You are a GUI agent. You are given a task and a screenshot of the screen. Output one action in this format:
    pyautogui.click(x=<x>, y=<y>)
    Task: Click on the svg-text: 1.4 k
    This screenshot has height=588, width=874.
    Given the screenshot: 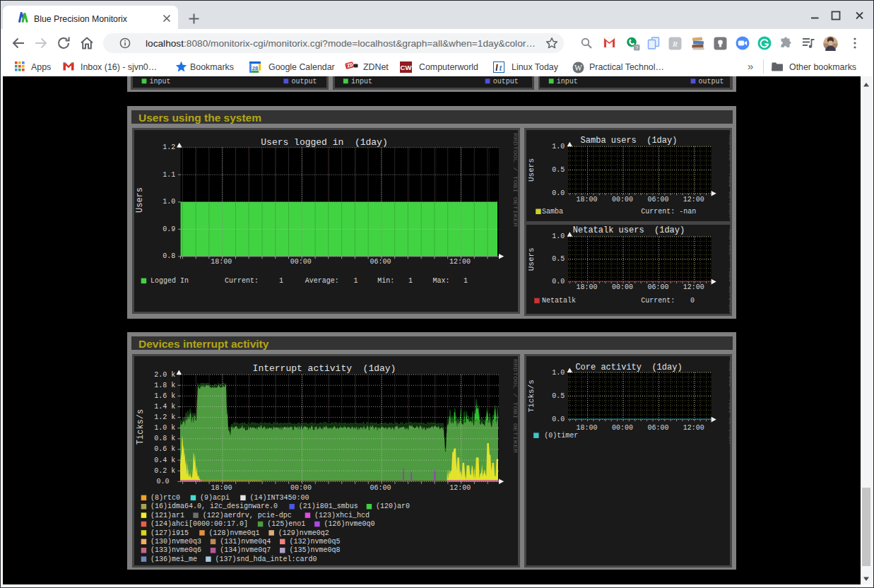 What is the action you would take?
    pyautogui.click(x=165, y=407)
    